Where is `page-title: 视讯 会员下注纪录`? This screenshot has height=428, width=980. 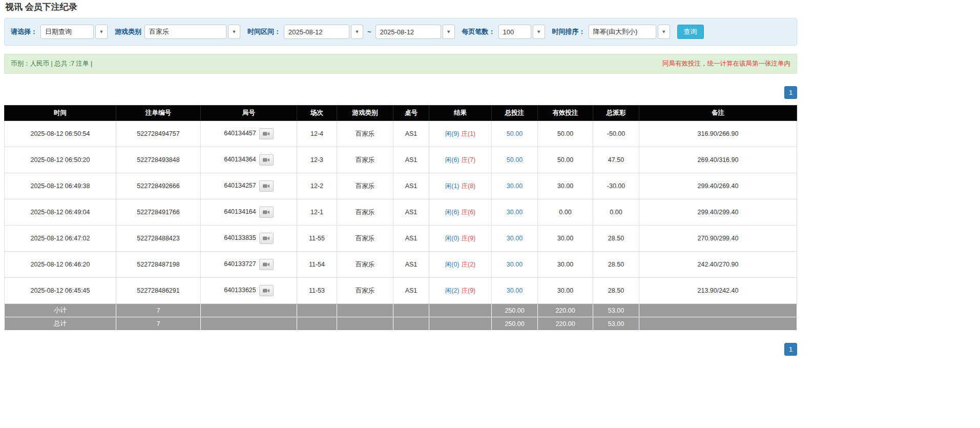
page-title: 视讯 会员下注纪录 is located at coordinates (401, 7).